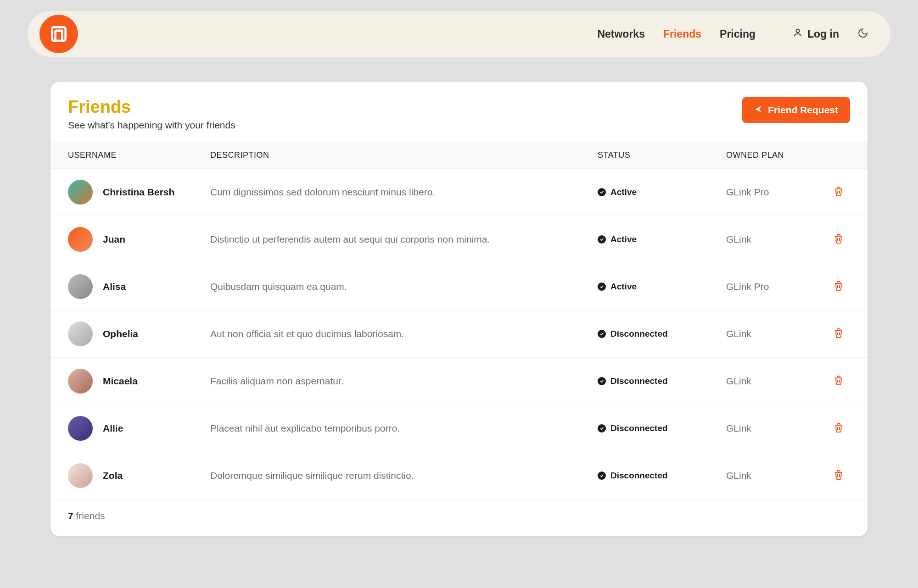 This screenshot has width=918, height=588. What do you see at coordinates (459, 476) in the screenshot?
I see `table-row: Zola Doloremque similique similique reru…` at bounding box center [459, 476].